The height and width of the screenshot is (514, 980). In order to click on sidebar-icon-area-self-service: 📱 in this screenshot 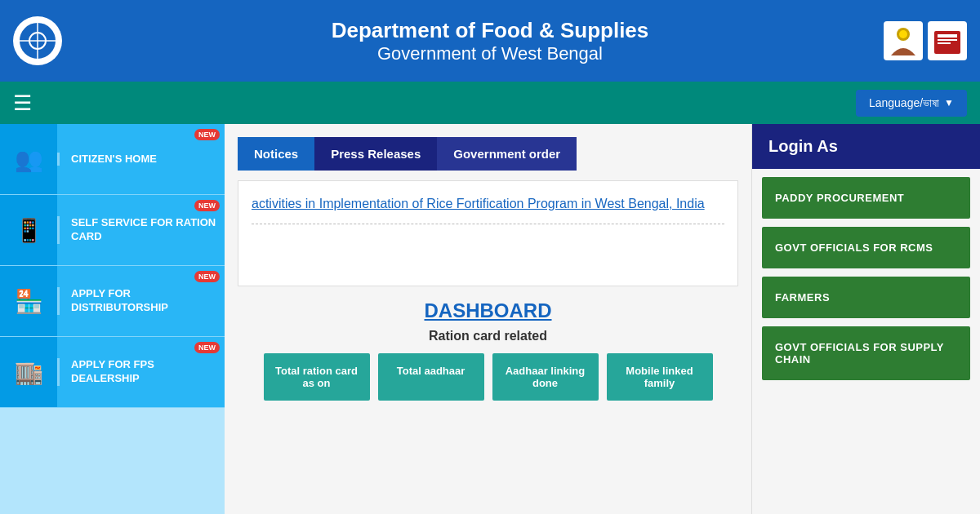, I will do `click(29, 230)`.